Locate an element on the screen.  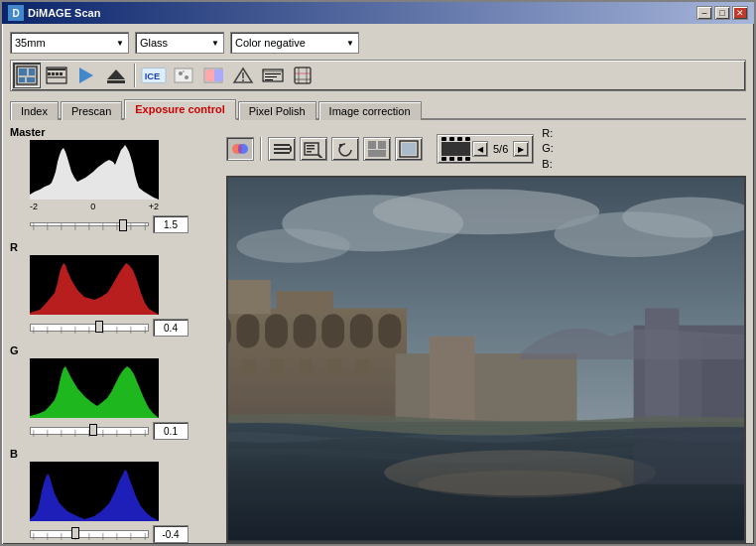
blue-channel-section: B ||||||||| is located at coordinates (114, 495).